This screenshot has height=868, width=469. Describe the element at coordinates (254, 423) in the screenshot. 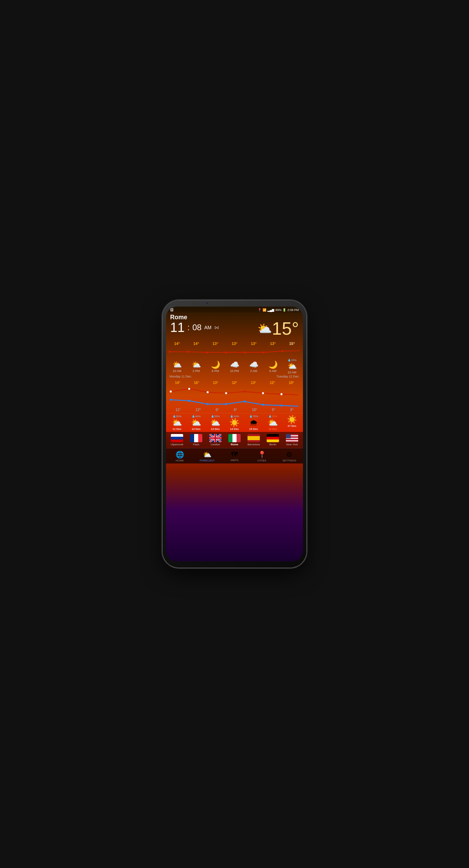

I see `daily-card-4: 💧75% 🌧 15 Dec` at that location.